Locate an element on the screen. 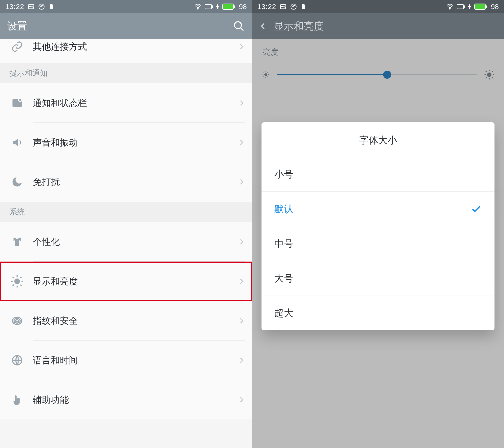 This screenshot has width=504, height=448. list-item-sound: 声音和振动 is located at coordinates (126, 142).